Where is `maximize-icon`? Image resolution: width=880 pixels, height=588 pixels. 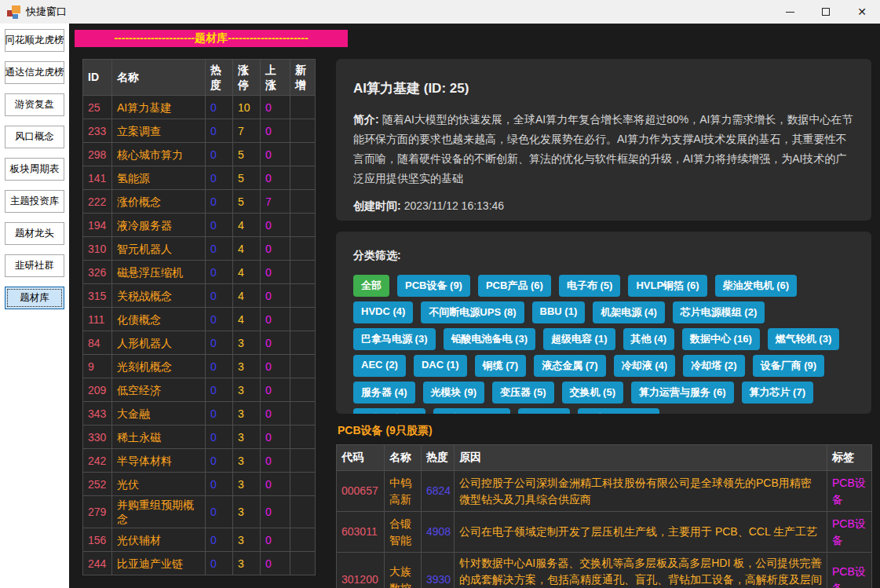 maximize-icon is located at coordinates (826, 12).